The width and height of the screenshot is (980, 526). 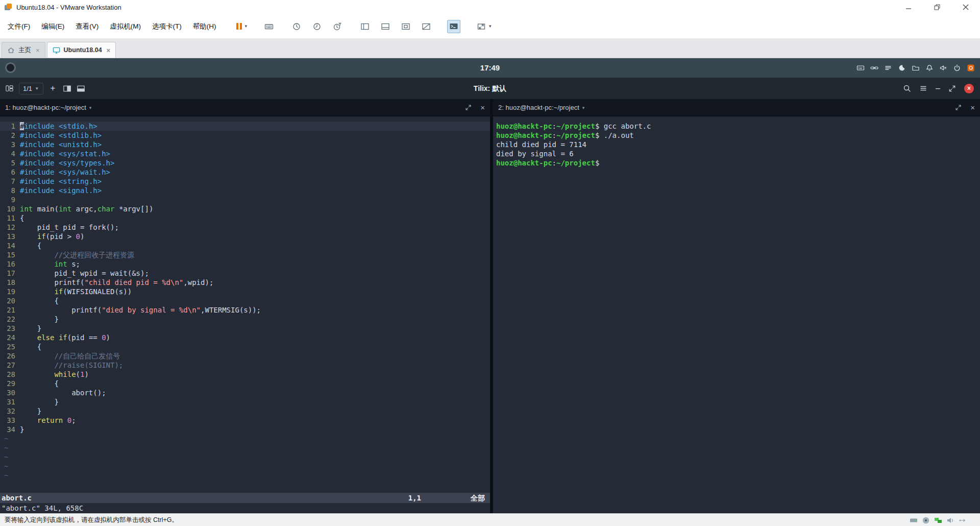 I want to click on power-icon, so click(x=957, y=68).